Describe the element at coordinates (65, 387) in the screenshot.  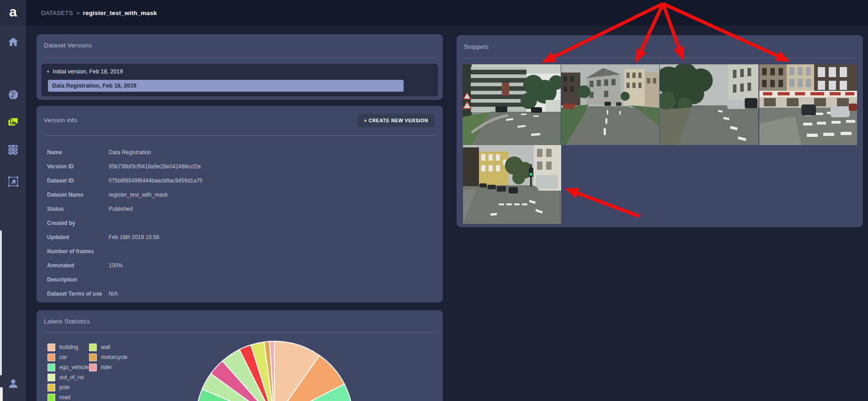
I see `legend-label: pole` at that location.